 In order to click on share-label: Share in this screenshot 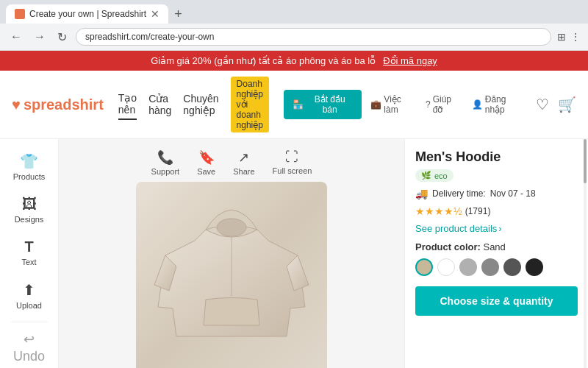, I will do `click(244, 171)`.